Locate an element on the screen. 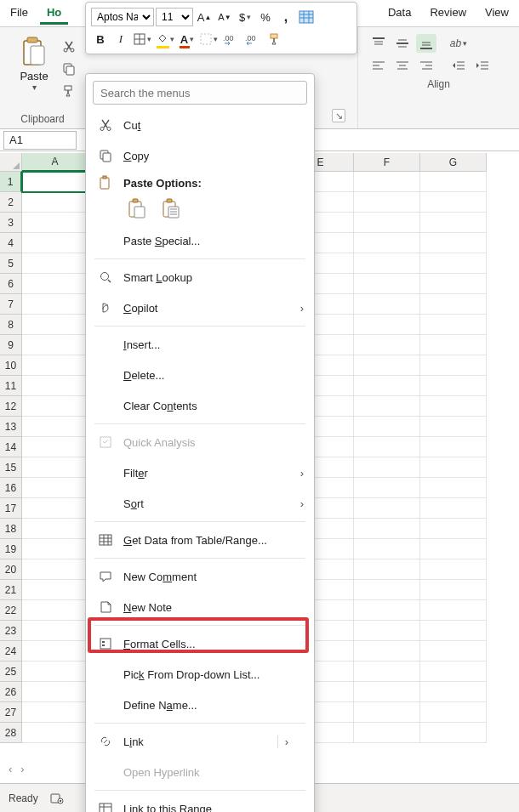 The width and height of the screenshot is (519, 812). row-header: 20 is located at coordinates (11, 570).